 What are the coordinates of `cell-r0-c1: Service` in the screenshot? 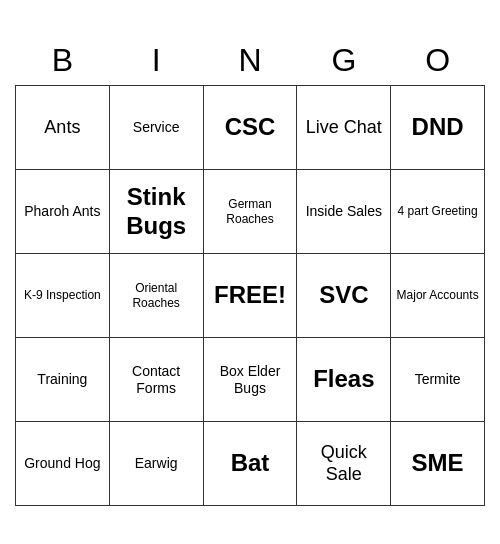 It's located at (156, 128).